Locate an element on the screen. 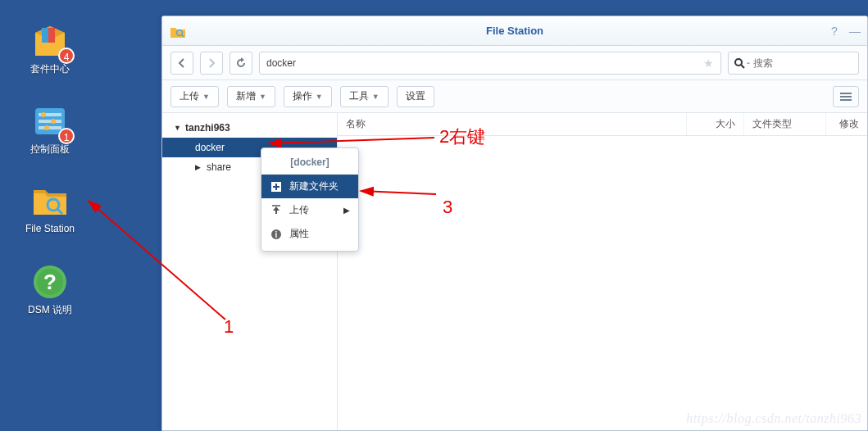 This screenshot has width=868, height=431. menu-item-label: 上传 is located at coordinates (299, 210).